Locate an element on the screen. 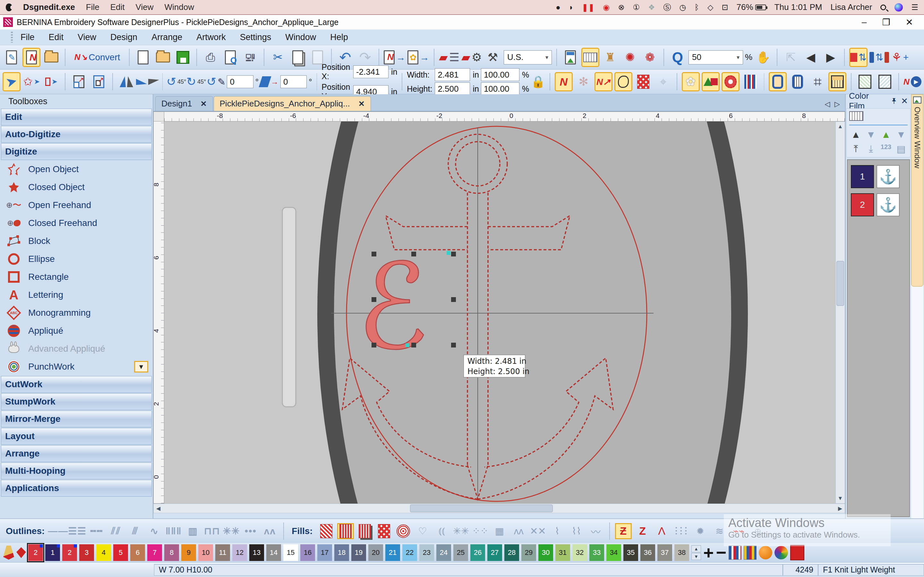 Image resolution: width=924 pixels, height=577 pixels. tool-punchwork: PunchWork ▼ is located at coordinates (76, 366).